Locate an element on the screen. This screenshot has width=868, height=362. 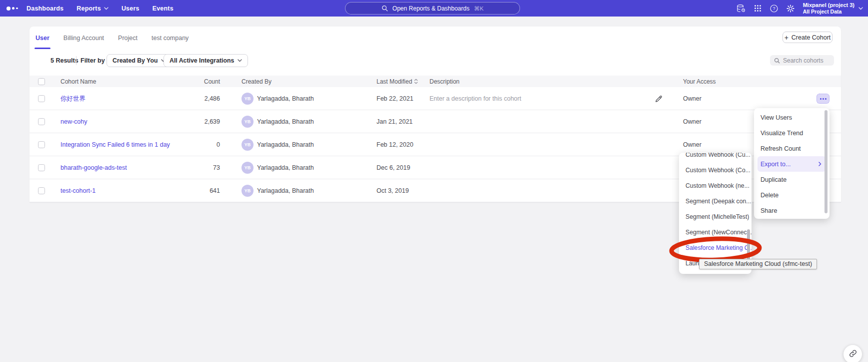
tab-project: Project is located at coordinates (128, 38).